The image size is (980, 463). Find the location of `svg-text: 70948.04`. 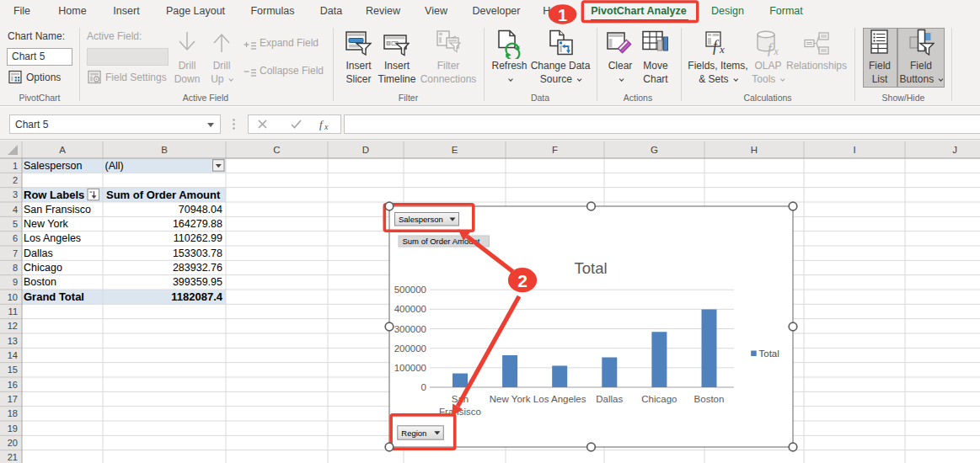

svg-text: 70948.04 is located at coordinates (201, 210).